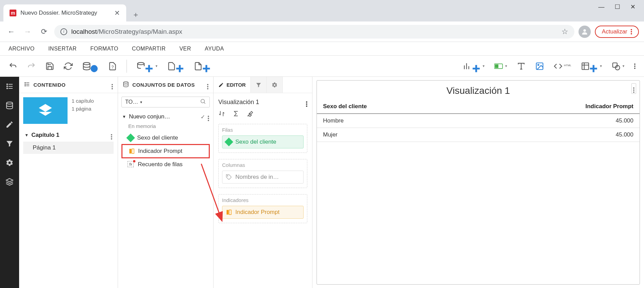 The width and height of the screenshot is (644, 288). Describe the element at coordinates (474, 66) in the screenshot. I see `chart-button: ▾` at that location.